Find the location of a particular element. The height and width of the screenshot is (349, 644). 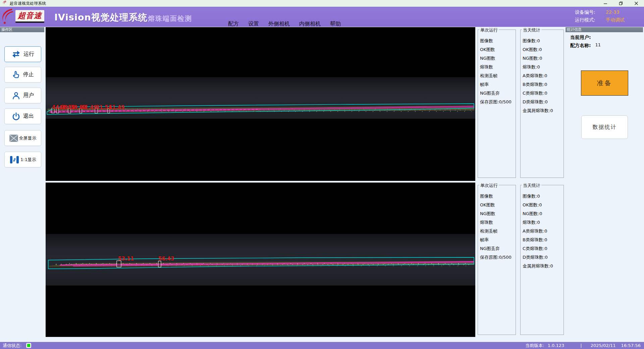

device-id-value: 22-33 is located at coordinates (612, 12).